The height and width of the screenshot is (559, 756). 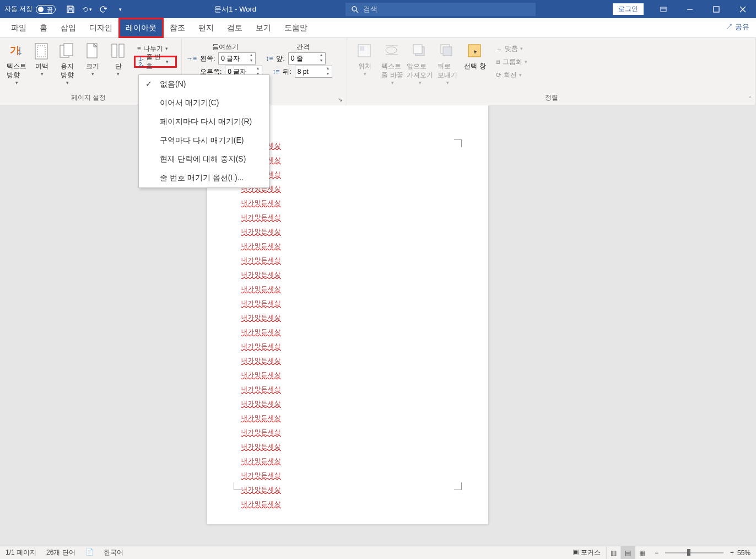 I want to click on indent-left-input, so click(x=233, y=58).